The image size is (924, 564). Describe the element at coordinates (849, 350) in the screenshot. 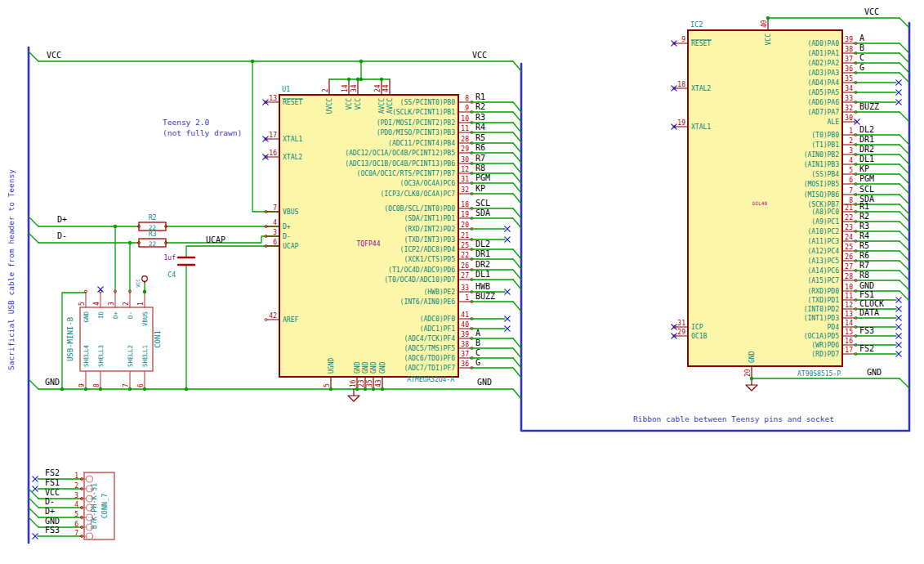

I see `pin-number: 17` at that location.